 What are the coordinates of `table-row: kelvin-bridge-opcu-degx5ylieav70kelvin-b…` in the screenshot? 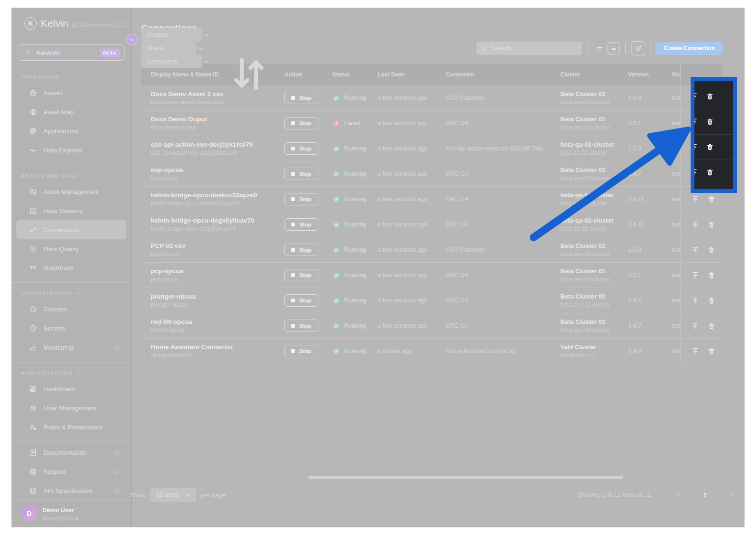 It's located at (432, 225).